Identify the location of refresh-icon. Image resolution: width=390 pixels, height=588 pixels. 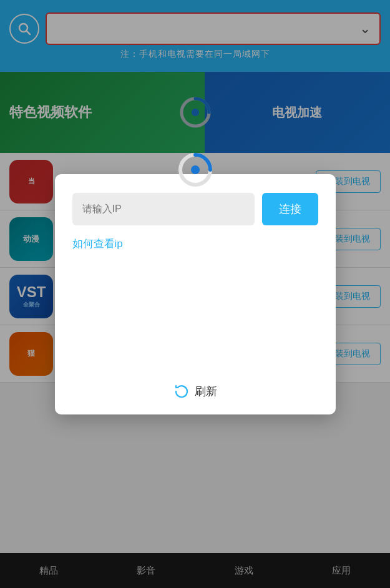
(182, 391).